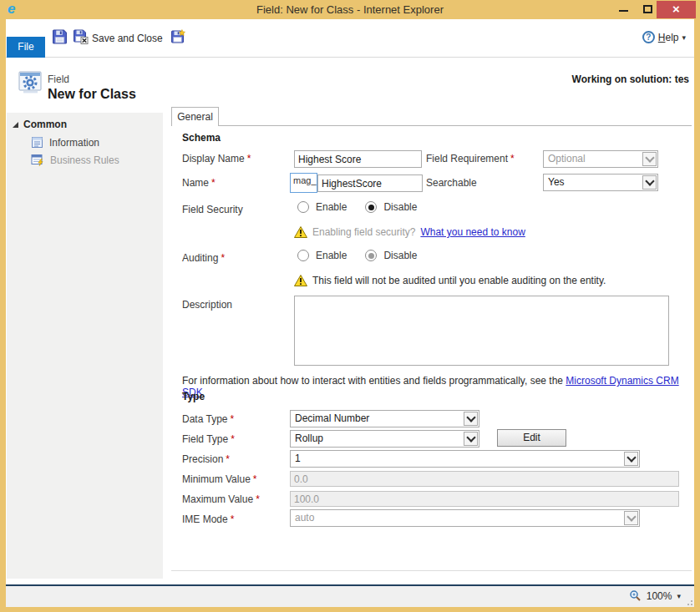 This screenshot has height=612, width=700. Describe the element at coordinates (623, 11) in the screenshot. I see `minimize-button` at that location.